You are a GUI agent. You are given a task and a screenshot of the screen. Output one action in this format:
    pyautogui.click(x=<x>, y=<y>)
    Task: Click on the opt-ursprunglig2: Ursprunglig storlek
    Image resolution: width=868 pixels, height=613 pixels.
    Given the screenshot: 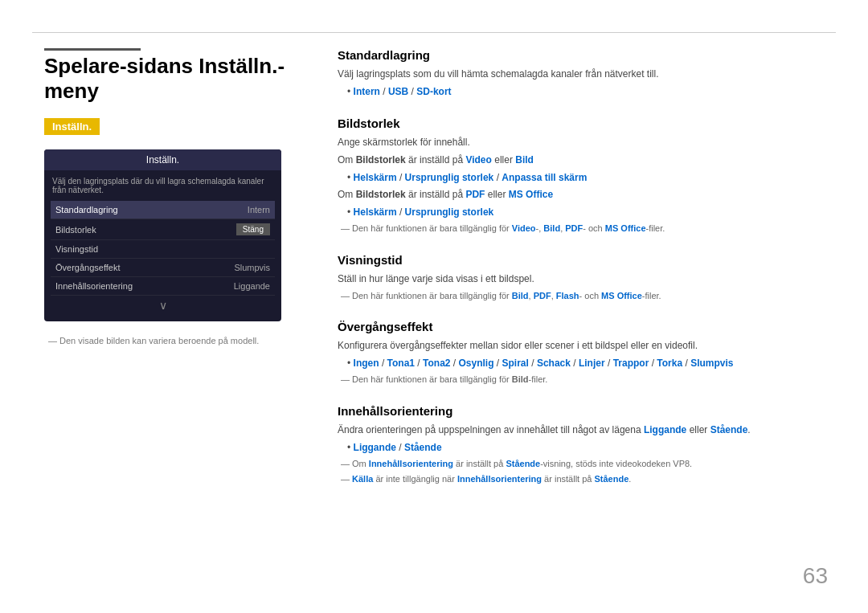 What is the action you would take?
    pyautogui.click(x=450, y=212)
    